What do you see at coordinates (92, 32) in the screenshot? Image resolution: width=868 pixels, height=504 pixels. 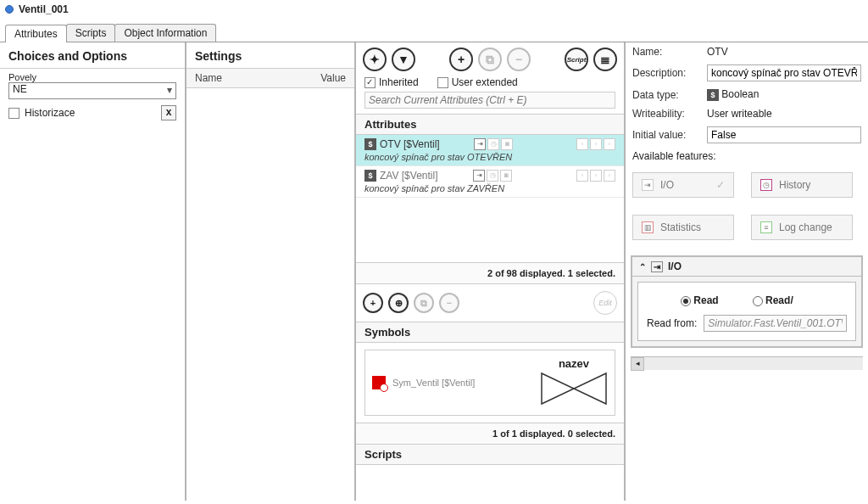 I see `tab-scripts: Scripts` at bounding box center [92, 32].